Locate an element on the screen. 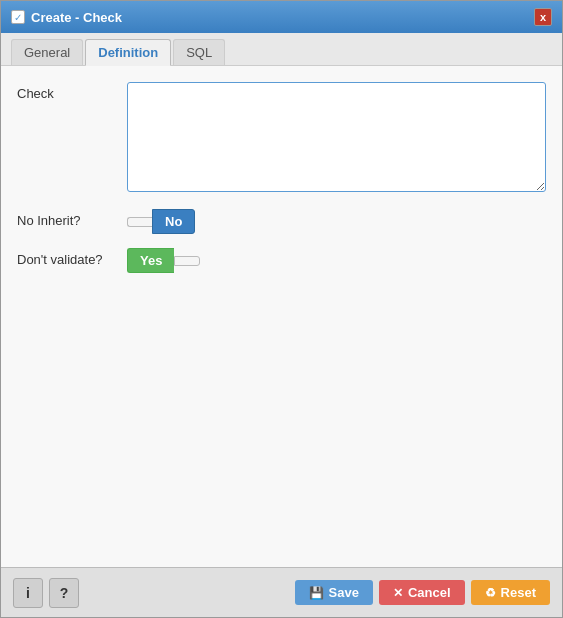 This screenshot has width=563, height=618. no-inherit-row: No Inherit? No is located at coordinates (282, 222).